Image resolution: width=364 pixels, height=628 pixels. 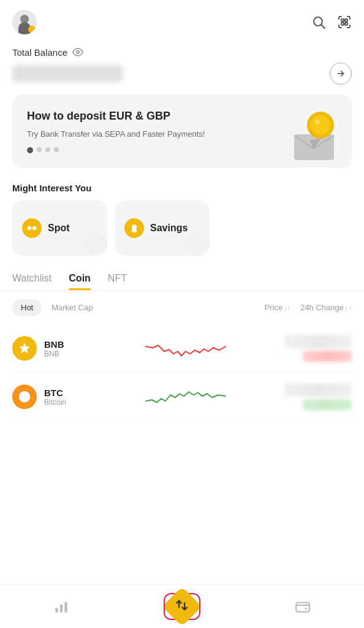 What do you see at coordinates (287, 308) in the screenshot?
I see `price-sort-arrows: ↓↑` at bounding box center [287, 308].